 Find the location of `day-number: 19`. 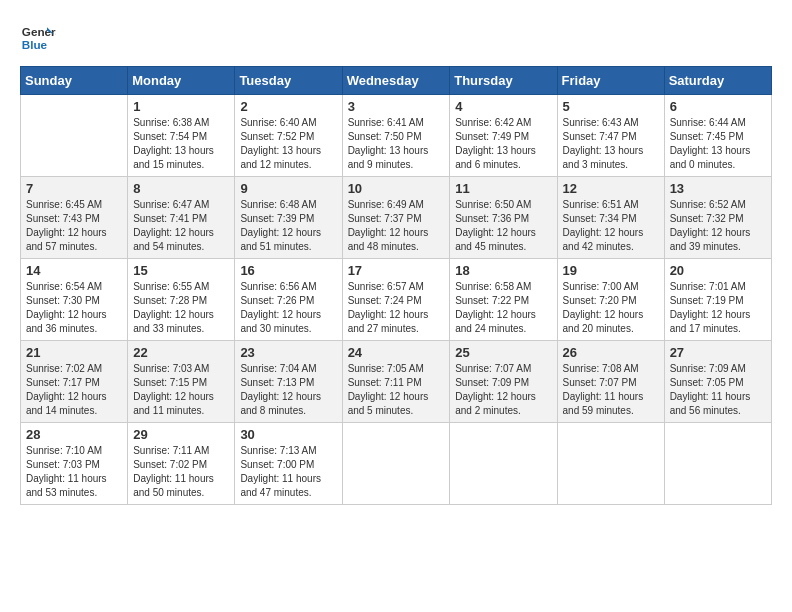

day-number: 19 is located at coordinates (611, 270).